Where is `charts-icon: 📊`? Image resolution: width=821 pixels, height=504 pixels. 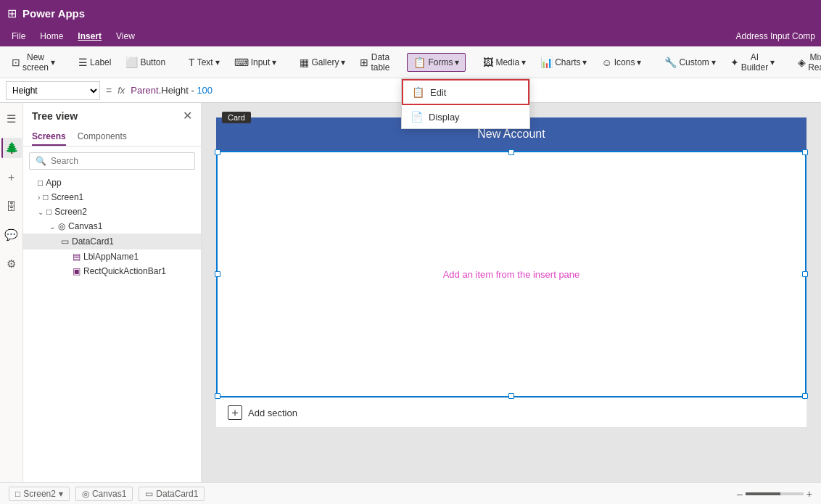
charts-icon: 📊 is located at coordinates (547, 62).